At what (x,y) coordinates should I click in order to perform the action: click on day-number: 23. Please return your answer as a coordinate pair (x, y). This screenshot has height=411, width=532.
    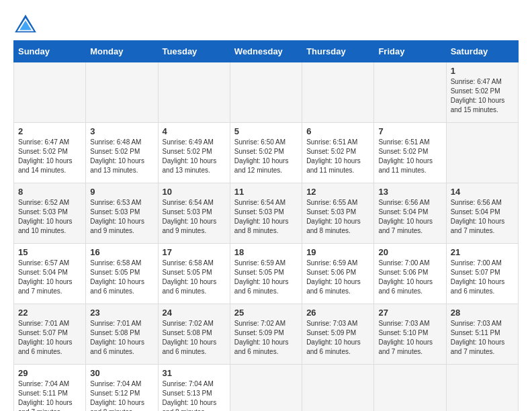
    Looking at the image, I should click on (122, 313).